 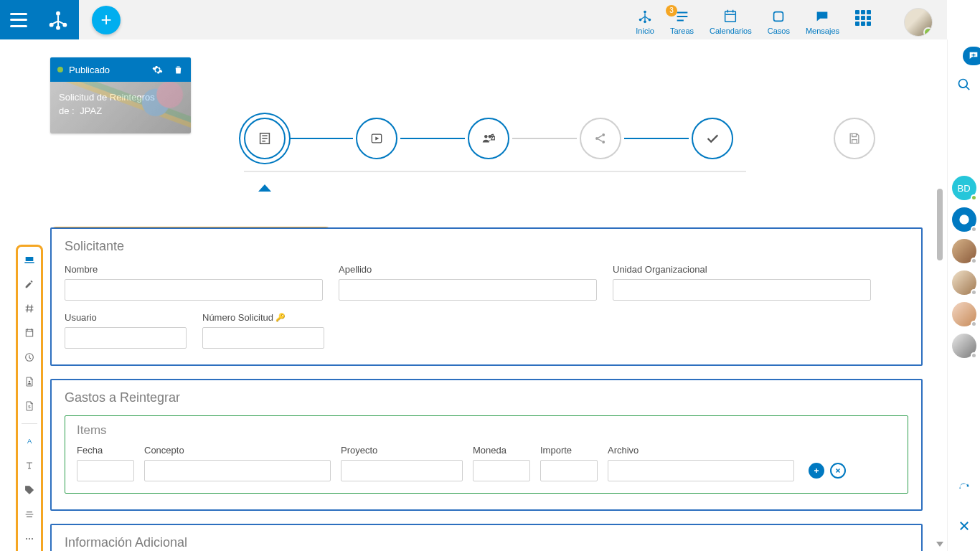 I want to click on field-concepto: Concepto, so click(x=237, y=463).